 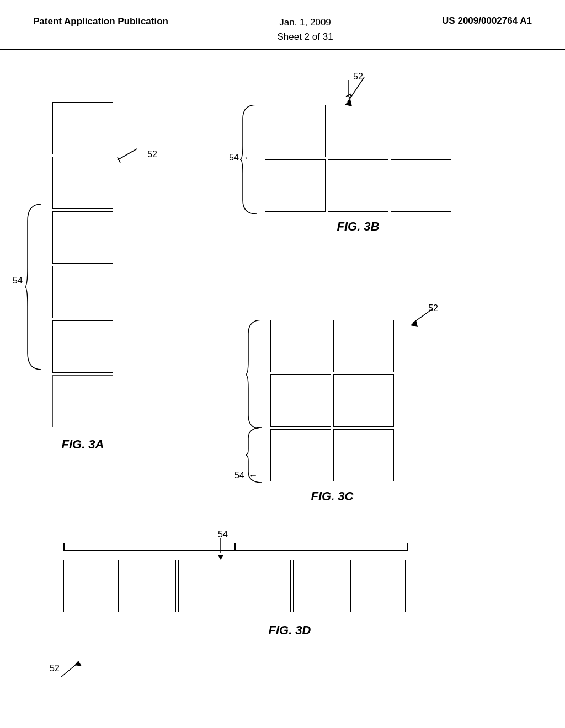 What do you see at coordinates (36, 287) in the screenshot?
I see `brace-54-fig3a` at bounding box center [36, 287].